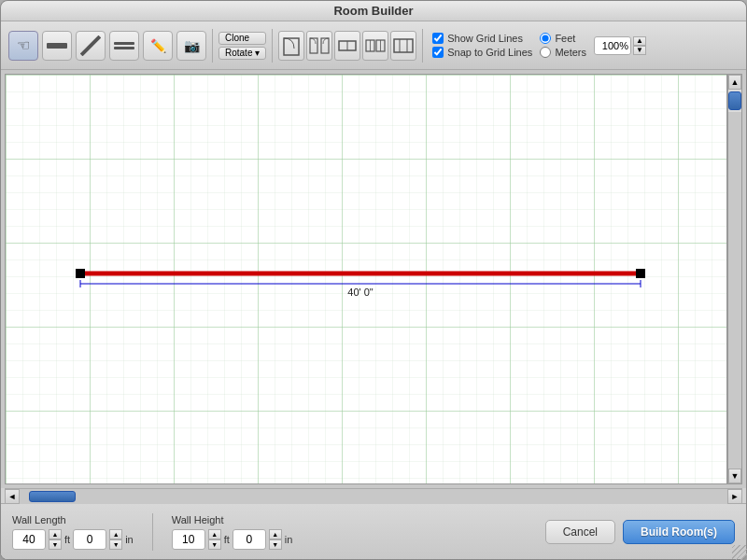 The height and width of the screenshot is (560, 747). Describe the element at coordinates (545, 38) in the screenshot. I see `feet-radio` at that location.